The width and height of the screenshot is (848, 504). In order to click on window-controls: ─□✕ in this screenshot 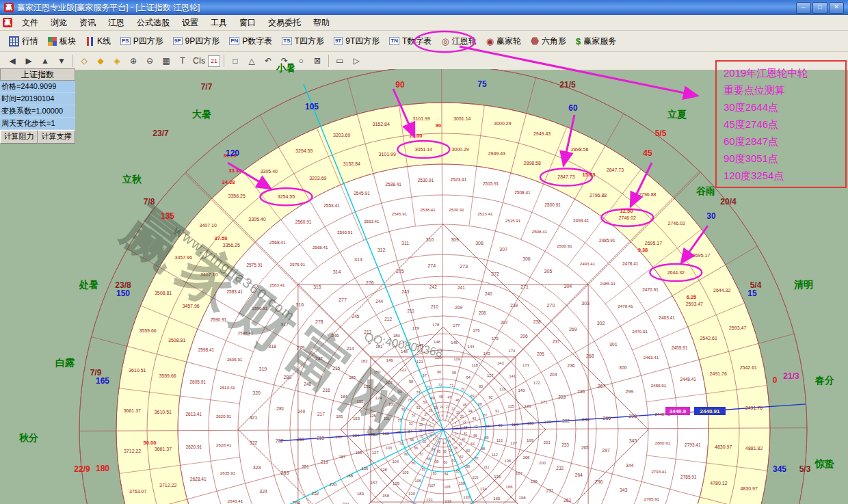, I will do `click(820, 8)`.